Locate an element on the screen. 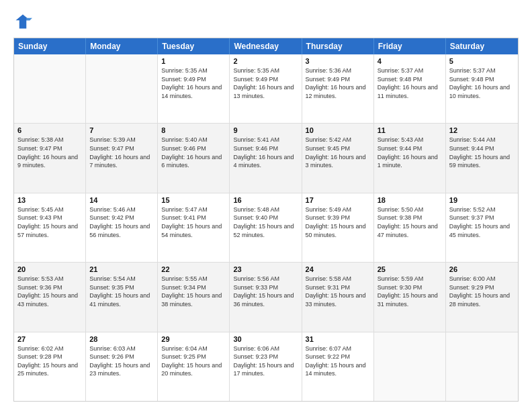 The image size is (532, 411). day-number: 17 is located at coordinates (338, 200).